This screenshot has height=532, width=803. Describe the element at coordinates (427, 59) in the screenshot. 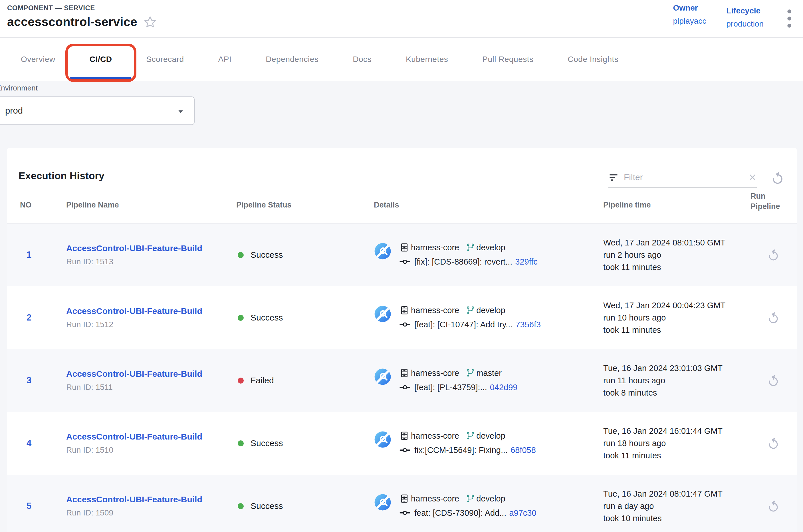

I see `tab-label: Kubernetes` at that location.